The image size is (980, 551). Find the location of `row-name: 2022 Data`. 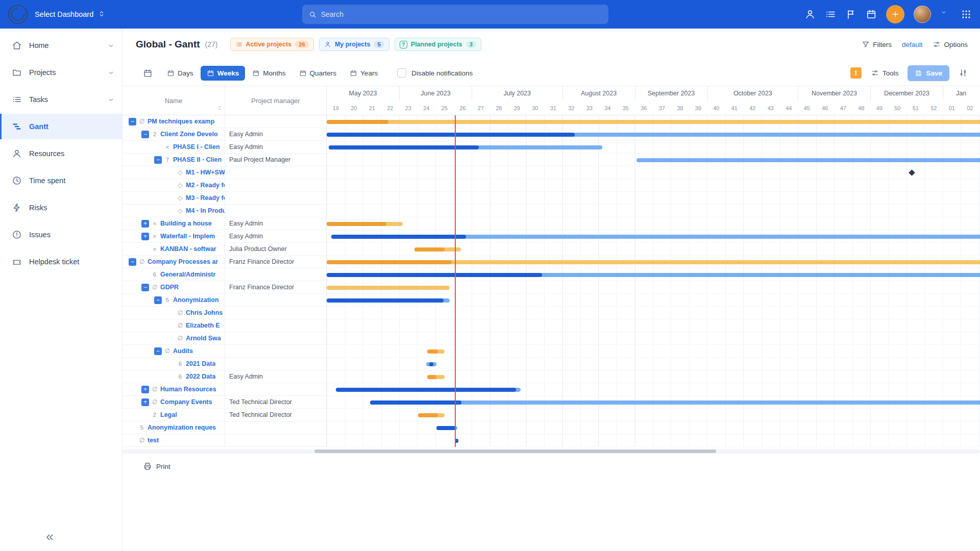

row-name: 2022 Data is located at coordinates (201, 377).